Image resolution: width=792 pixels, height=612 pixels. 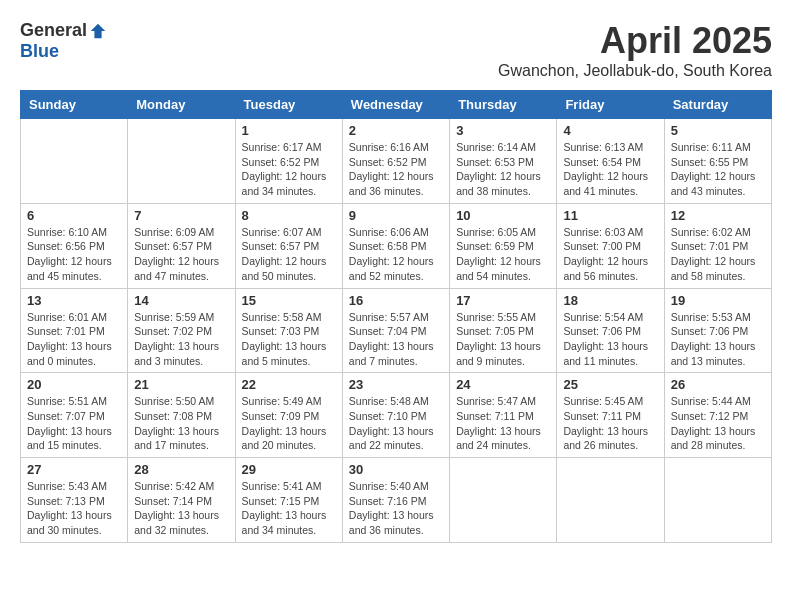 What do you see at coordinates (718, 246) in the screenshot?
I see `calendar-day-cell: 12Sunrise: 6:02 AM Sunset: 7:01 PM Dayli…` at bounding box center [718, 246].